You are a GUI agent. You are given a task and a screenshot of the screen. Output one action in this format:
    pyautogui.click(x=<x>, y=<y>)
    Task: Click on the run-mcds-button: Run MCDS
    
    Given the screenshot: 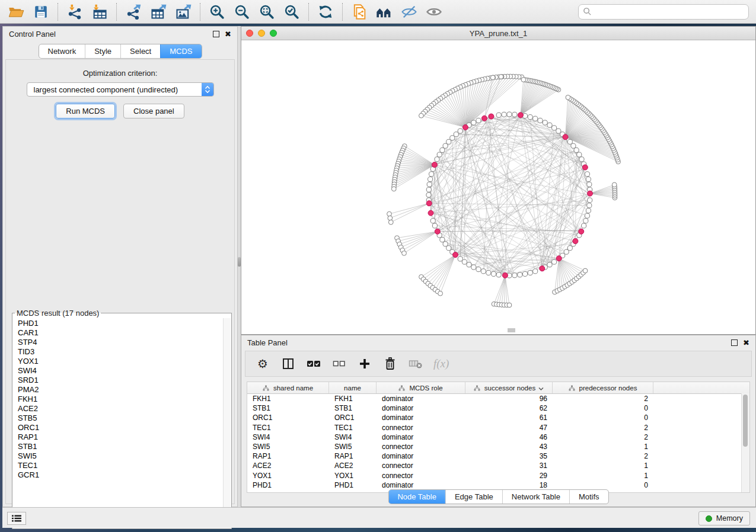 What is the action you would take?
    pyautogui.click(x=85, y=111)
    